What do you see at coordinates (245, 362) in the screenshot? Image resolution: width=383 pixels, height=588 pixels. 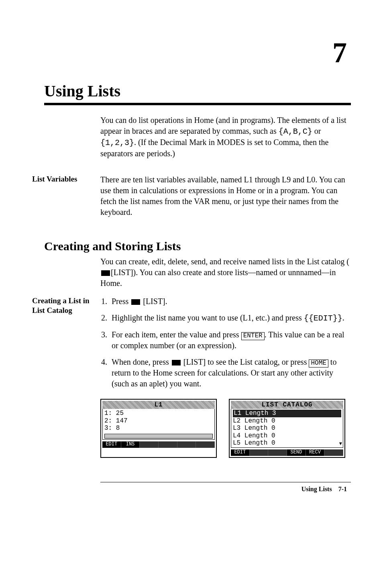 I see `step4-b: [LIST] to see the List catalog, or press` at bounding box center [245, 362].